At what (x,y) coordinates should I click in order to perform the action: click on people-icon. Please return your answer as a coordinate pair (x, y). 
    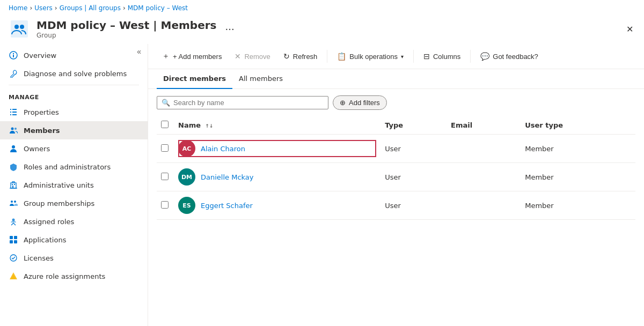
    Looking at the image, I should click on (13, 130).